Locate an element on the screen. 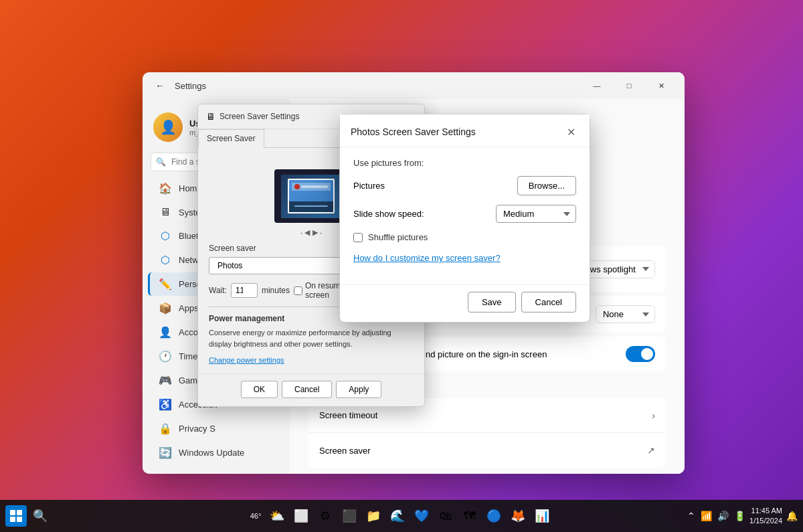 The width and height of the screenshot is (803, 532). wait-input is located at coordinates (244, 290).